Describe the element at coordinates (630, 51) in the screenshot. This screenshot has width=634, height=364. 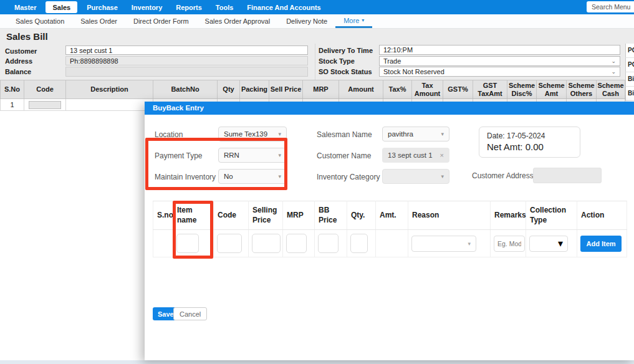
I see `po-label: PO` at that location.